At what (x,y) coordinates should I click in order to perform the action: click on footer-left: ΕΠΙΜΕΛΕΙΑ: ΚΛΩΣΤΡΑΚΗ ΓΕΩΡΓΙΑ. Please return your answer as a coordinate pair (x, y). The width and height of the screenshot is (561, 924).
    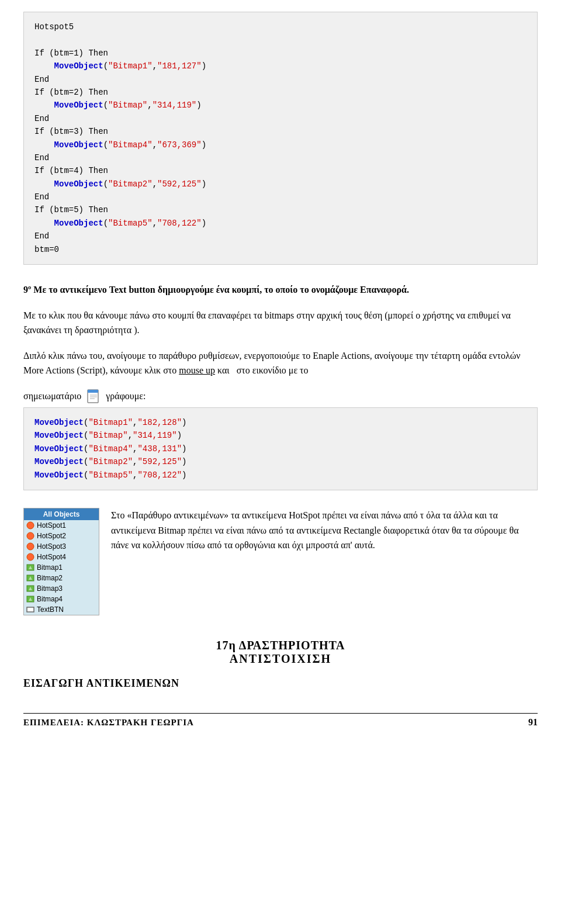
    Looking at the image, I should click on (109, 722).